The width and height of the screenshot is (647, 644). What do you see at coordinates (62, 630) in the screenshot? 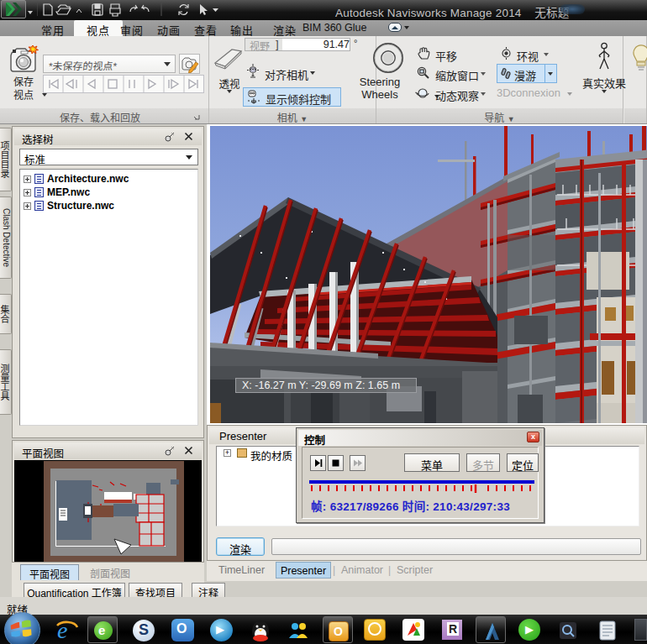
I see `svg-text: e` at bounding box center [62, 630].